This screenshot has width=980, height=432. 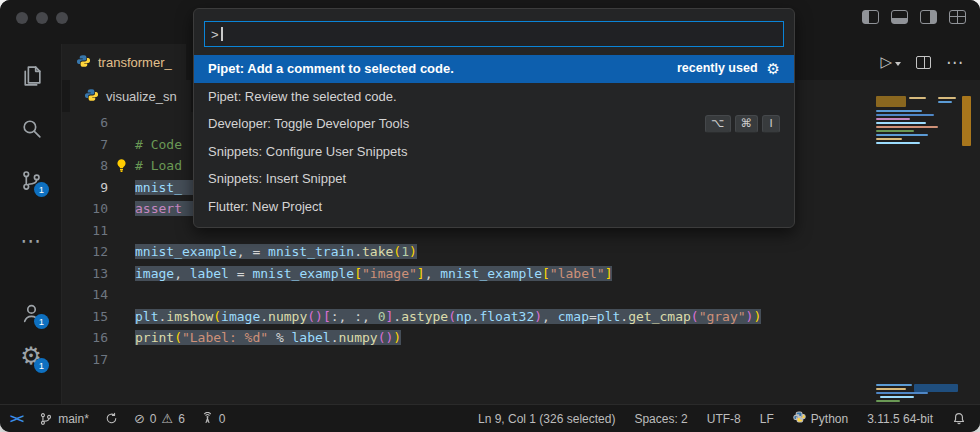 What do you see at coordinates (42, 190) in the screenshot?
I see `source-control-badge: 1` at bounding box center [42, 190].